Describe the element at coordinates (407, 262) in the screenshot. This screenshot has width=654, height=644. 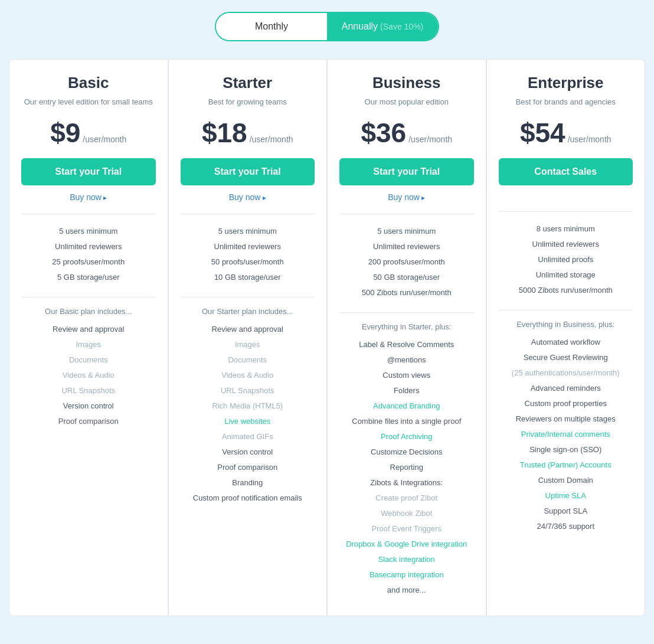
I see `spec-item: 200 proofs/user/month` at that location.